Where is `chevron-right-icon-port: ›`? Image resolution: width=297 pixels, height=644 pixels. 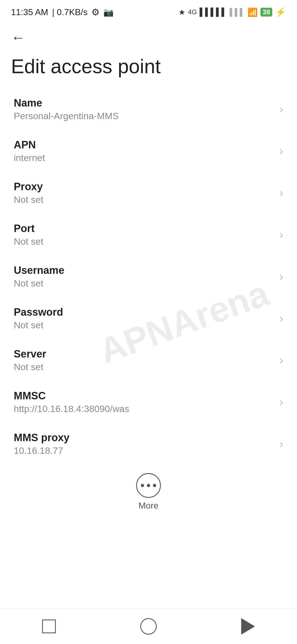 chevron-right-icon-port: › is located at coordinates (281, 235).